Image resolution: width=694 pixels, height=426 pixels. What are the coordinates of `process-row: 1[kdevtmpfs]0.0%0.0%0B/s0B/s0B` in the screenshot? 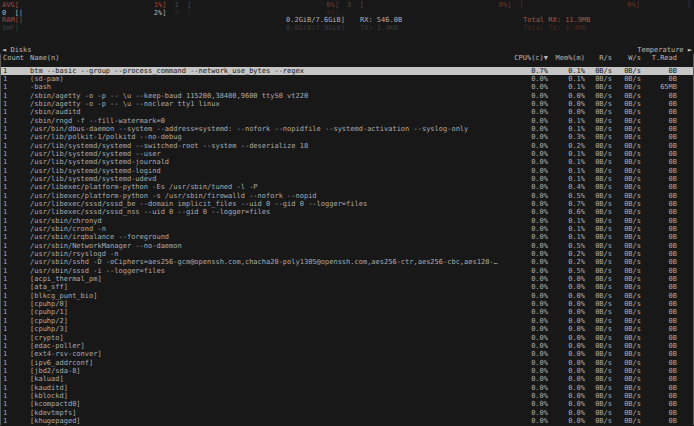 It's located at (347, 413).